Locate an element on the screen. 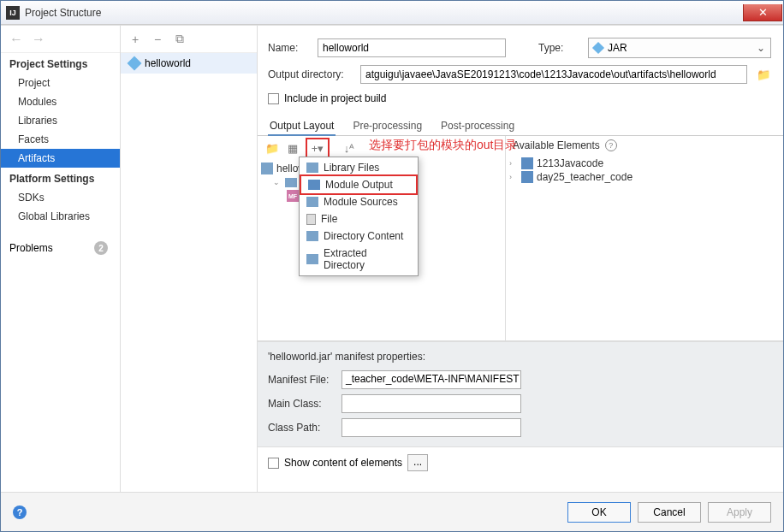 This screenshot has height=532, width=784. main-class-input is located at coordinates (431, 404).